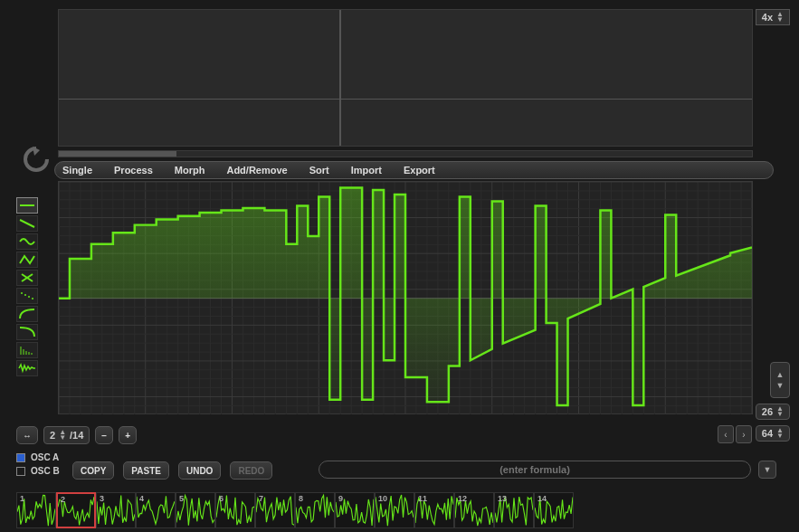  What do you see at coordinates (36, 510) in the screenshot?
I see `frame-thumb-1: 1` at bounding box center [36, 510].